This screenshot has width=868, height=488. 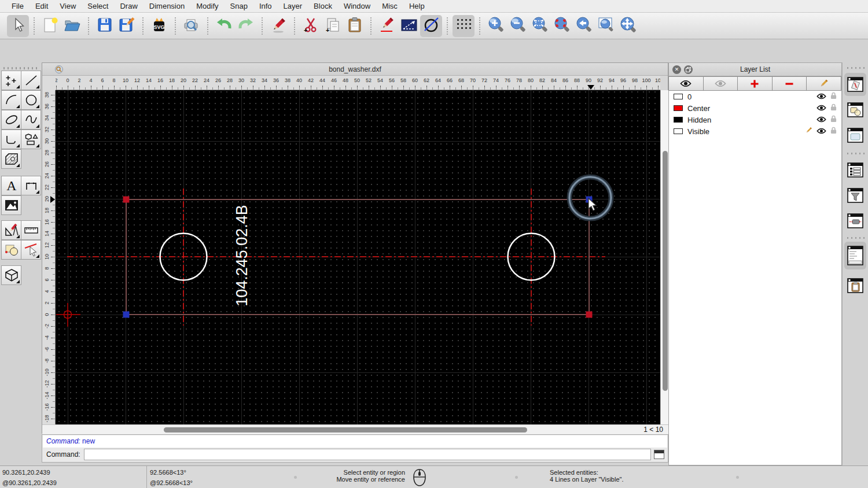 What do you see at coordinates (562, 26) in the screenshot?
I see `zoom-redraw-button` at bounding box center [562, 26].